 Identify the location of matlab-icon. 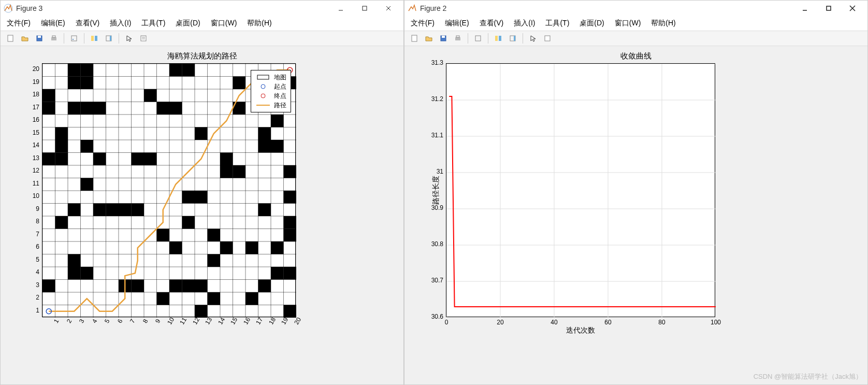
(412, 8).